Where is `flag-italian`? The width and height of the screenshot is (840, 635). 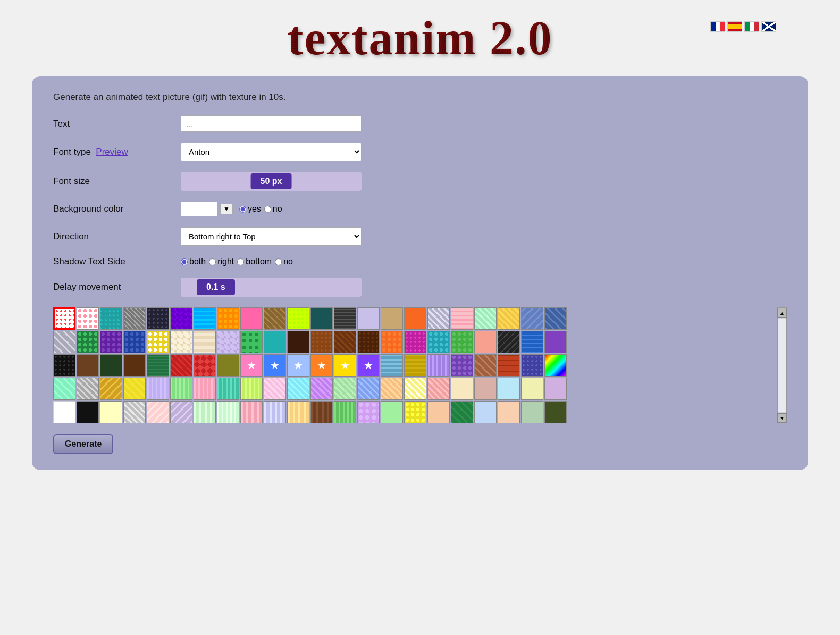 flag-italian is located at coordinates (752, 27).